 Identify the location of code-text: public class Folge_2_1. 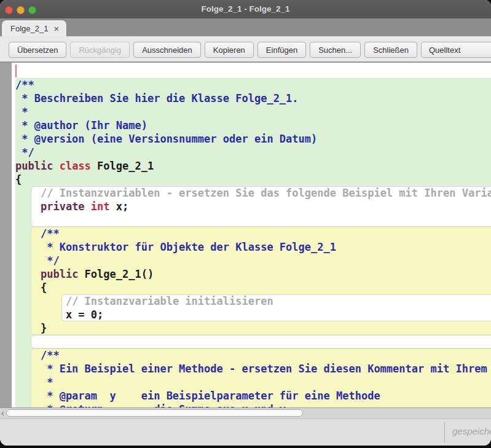
(251, 166).